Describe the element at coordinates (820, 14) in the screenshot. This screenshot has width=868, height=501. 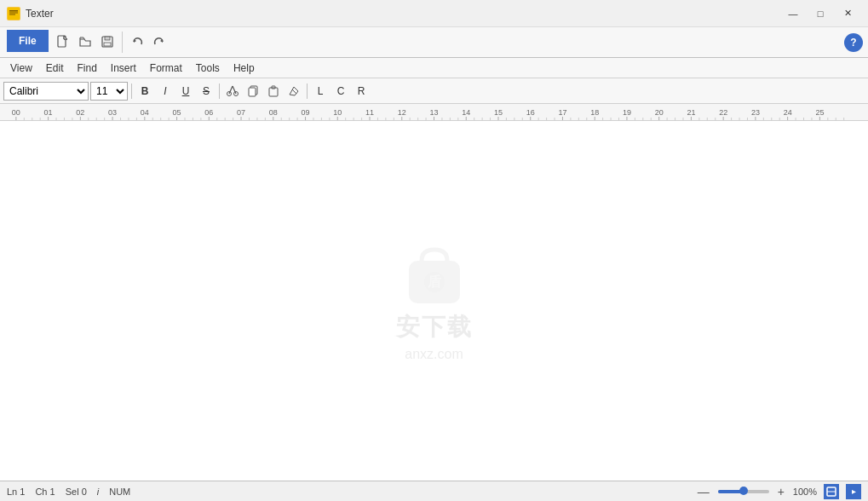
I see `maximize-button: □` at that location.